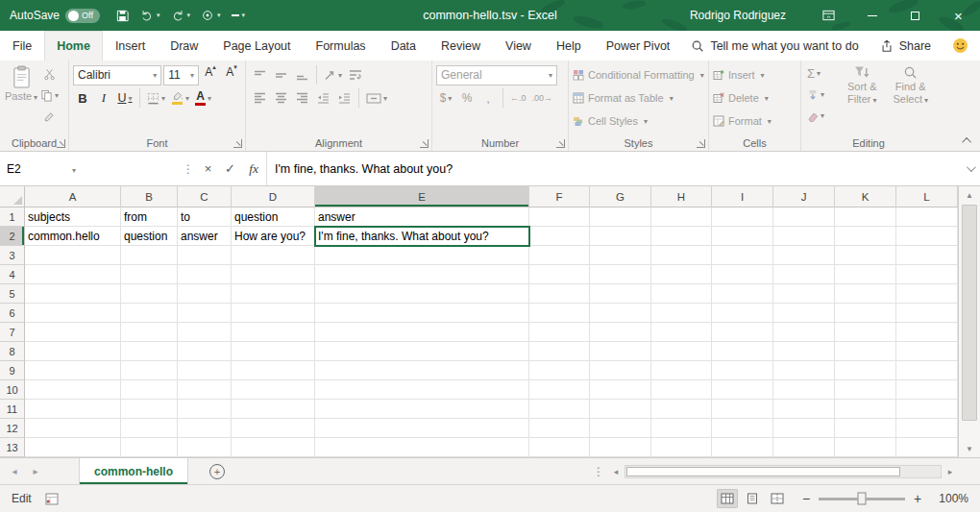 This screenshot has width=980, height=512. Describe the element at coordinates (927, 236) in the screenshot. I see `cell-L2` at that location.